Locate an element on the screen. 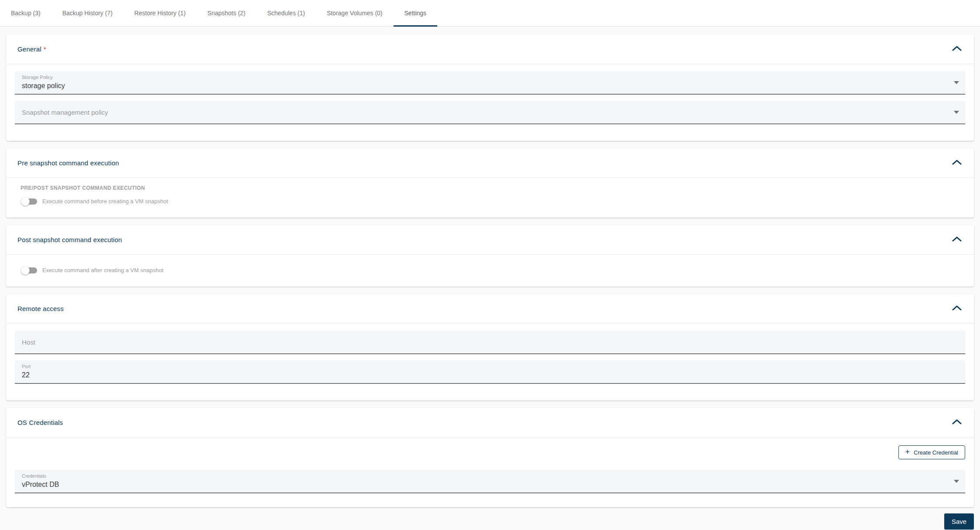 The height and width of the screenshot is (530, 980). remote-access-section-title: Remote access is located at coordinates (41, 309).